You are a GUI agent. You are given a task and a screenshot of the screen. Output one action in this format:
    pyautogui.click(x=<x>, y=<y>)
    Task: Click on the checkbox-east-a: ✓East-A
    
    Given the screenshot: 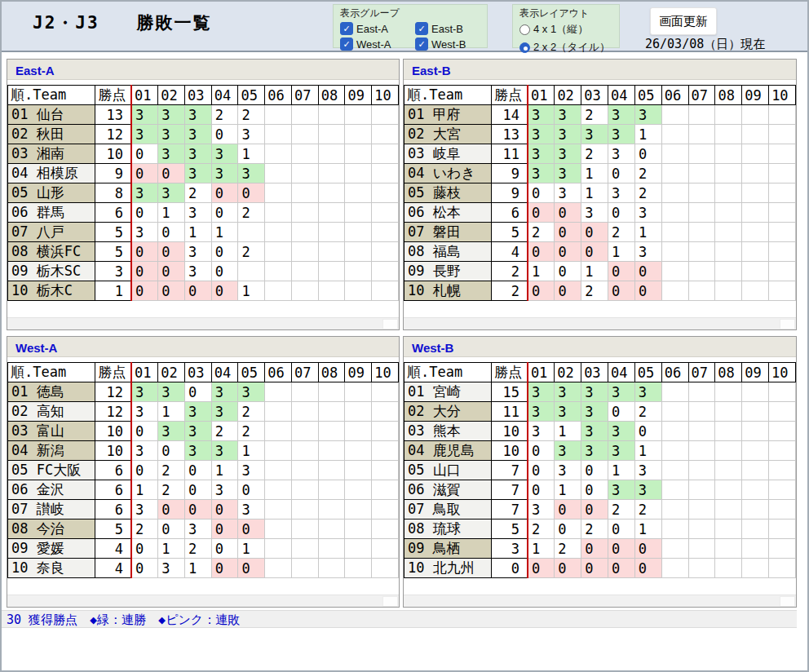 What is the action you would take?
    pyautogui.click(x=378, y=29)
    